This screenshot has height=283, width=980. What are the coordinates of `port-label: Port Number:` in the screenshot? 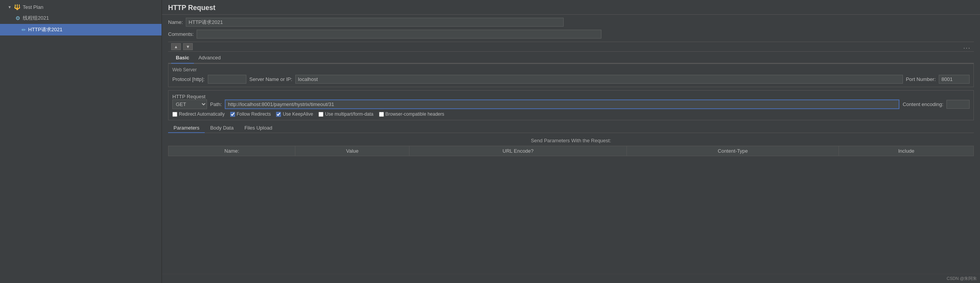 It's located at (921, 79).